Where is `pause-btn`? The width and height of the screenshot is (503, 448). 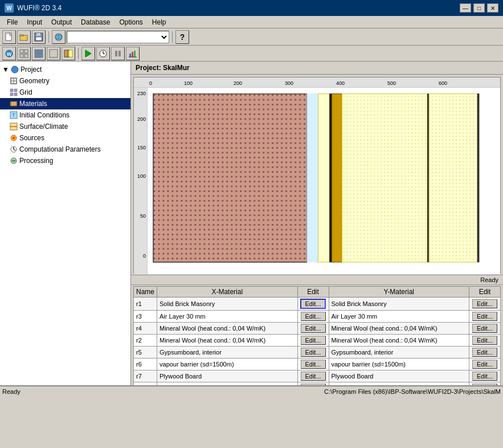
pause-btn is located at coordinates (118, 54).